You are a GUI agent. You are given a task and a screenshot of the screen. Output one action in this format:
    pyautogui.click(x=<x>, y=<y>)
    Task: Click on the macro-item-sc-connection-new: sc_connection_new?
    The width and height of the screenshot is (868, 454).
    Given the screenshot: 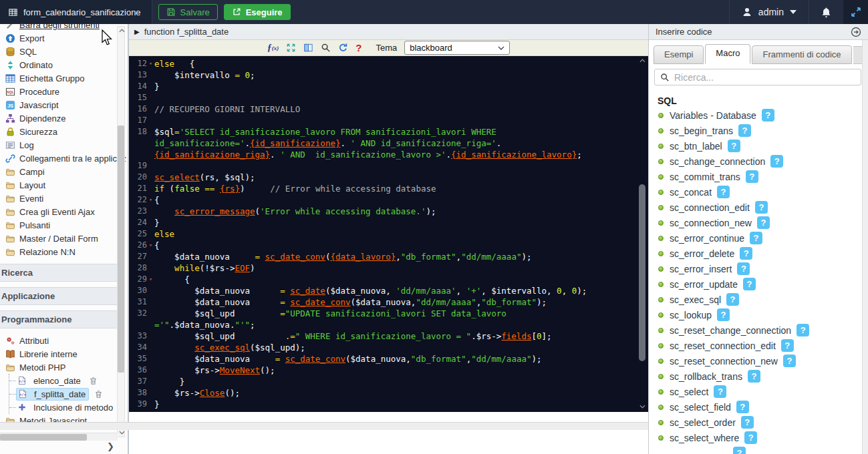 What is the action you would take?
    pyautogui.click(x=758, y=223)
    